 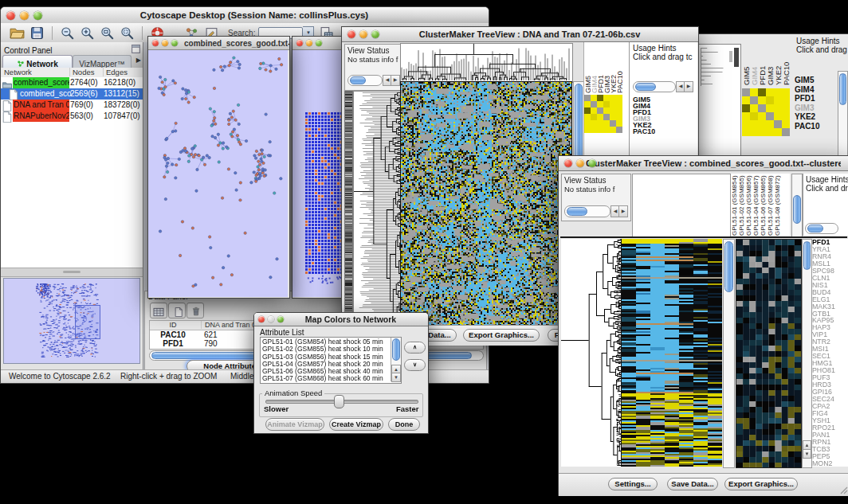 What do you see at coordinates (159, 311) in the screenshot?
I see `attribute-table-icon` at bounding box center [159, 311].